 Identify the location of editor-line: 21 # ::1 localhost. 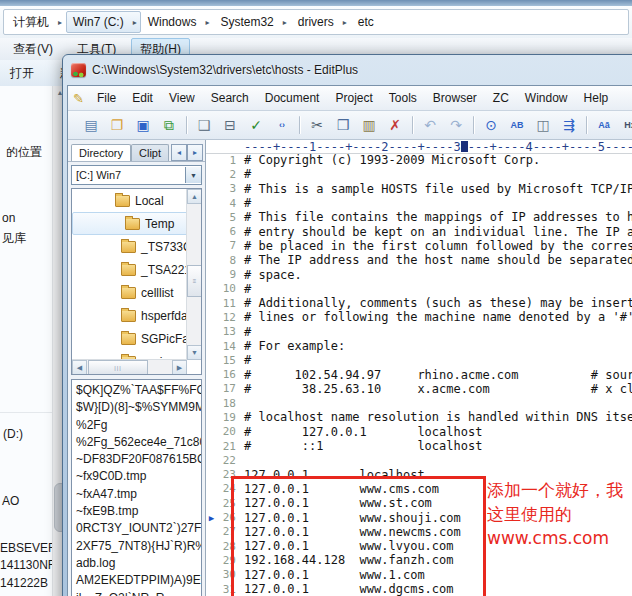
(419, 446).